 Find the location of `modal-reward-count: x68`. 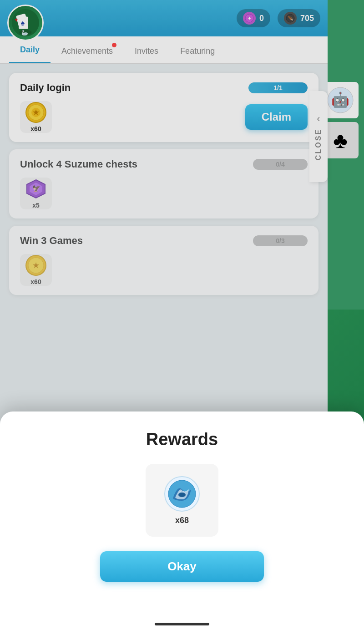

modal-reward-count: x68 is located at coordinates (182, 521).